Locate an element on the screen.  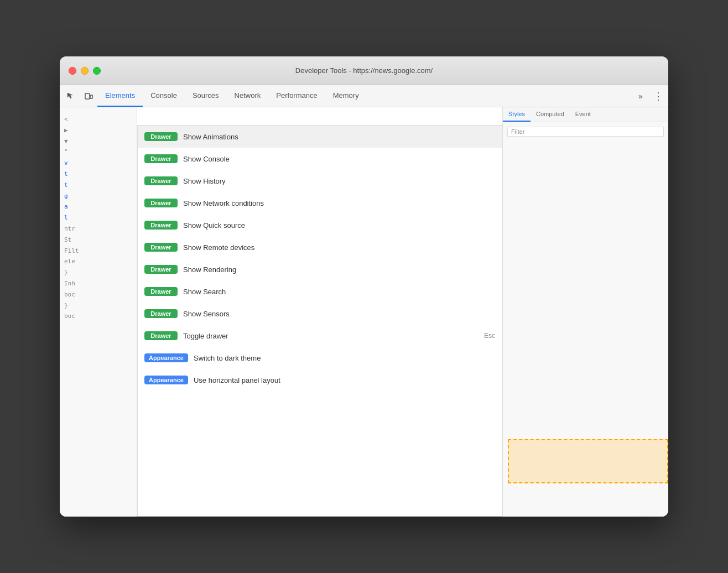
command-item-label: Show Remote devices is located at coordinates (339, 248).